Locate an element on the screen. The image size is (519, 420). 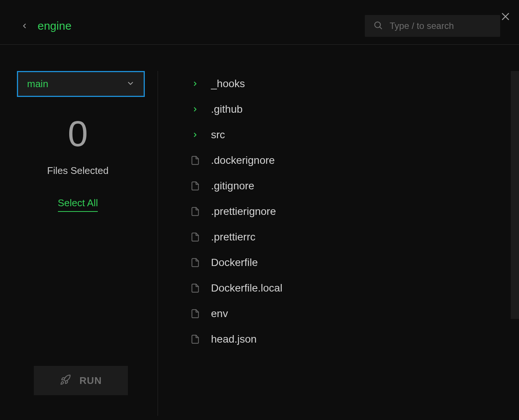
file-item: .dockerignore is located at coordinates (347, 160).